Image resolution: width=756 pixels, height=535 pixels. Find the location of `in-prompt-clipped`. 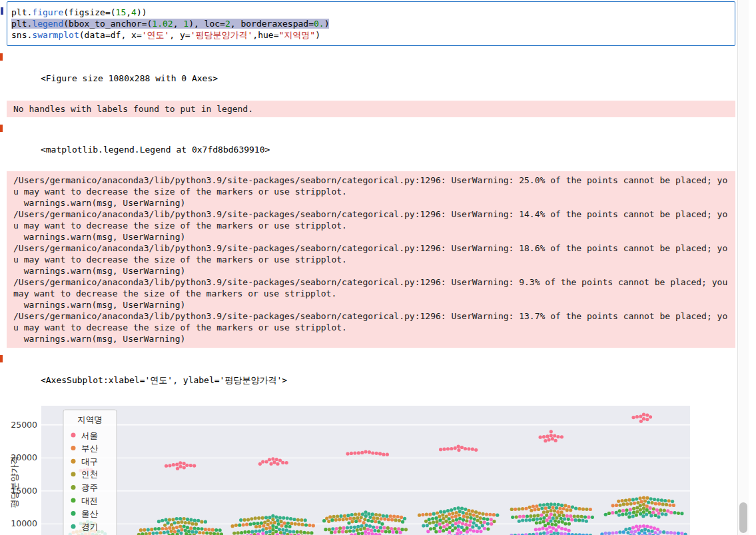

in-prompt-clipped is located at coordinates (2, 11).